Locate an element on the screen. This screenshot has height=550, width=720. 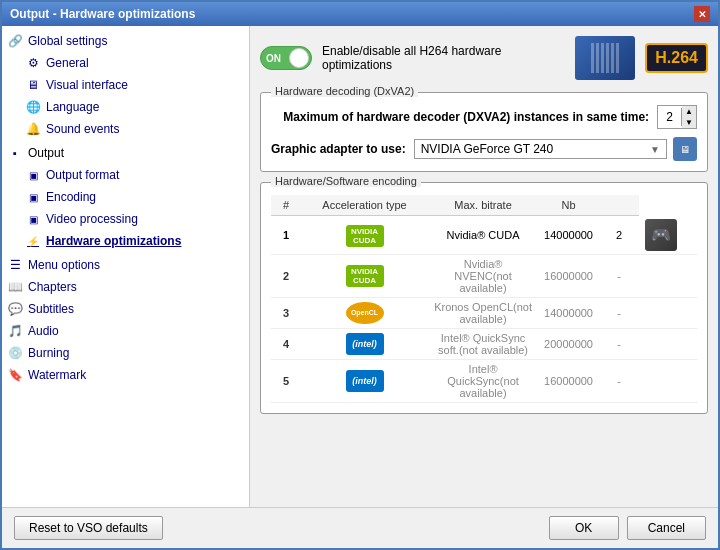
sidebar-item-visual-interface: 🖥 Visual interface is located at coordinates (126, 85).